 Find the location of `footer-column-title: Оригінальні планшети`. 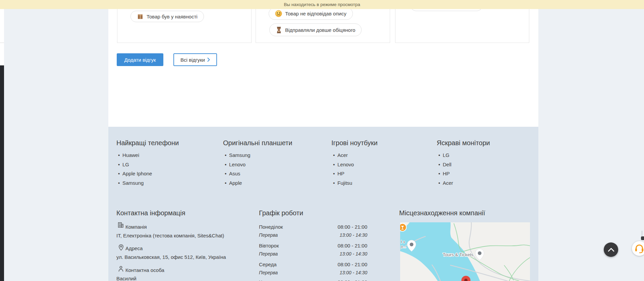

footer-column-title: Оригінальні планшети is located at coordinates (258, 143).